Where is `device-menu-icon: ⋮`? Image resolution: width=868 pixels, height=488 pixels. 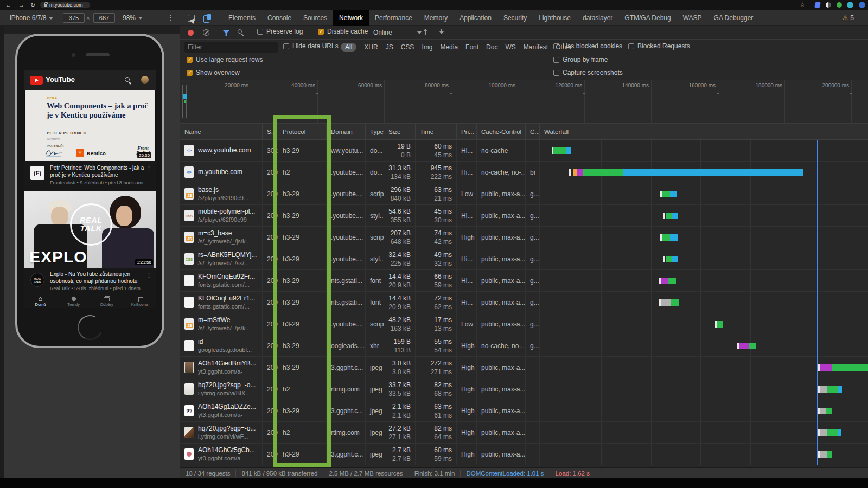 device-menu-icon: ⋮ is located at coordinates (170, 18).